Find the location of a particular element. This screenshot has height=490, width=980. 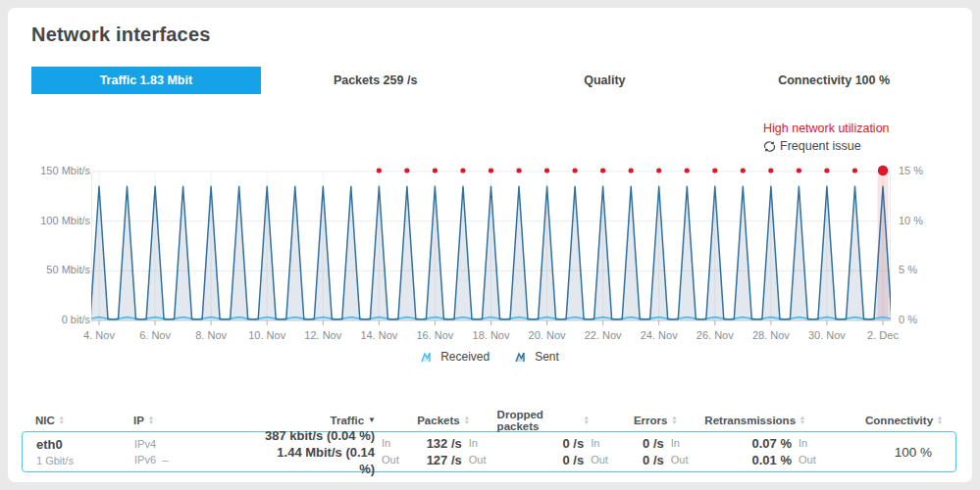

column-header-nic: NIC▲▼ is located at coordinates (84, 420).